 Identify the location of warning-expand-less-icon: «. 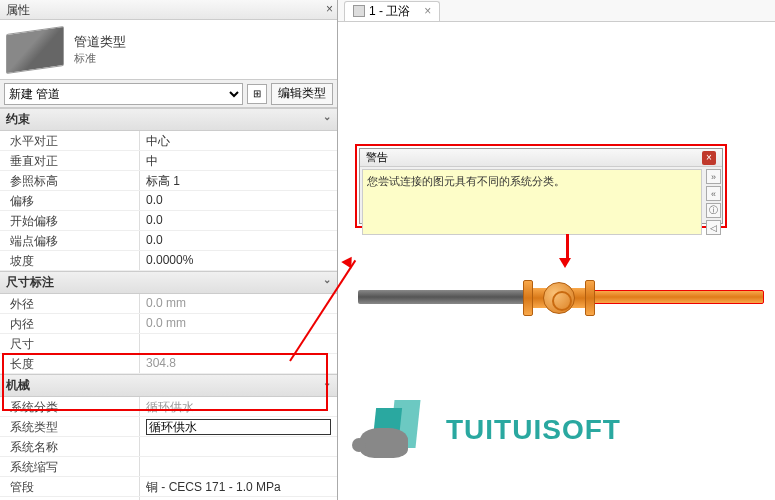
(714, 194).